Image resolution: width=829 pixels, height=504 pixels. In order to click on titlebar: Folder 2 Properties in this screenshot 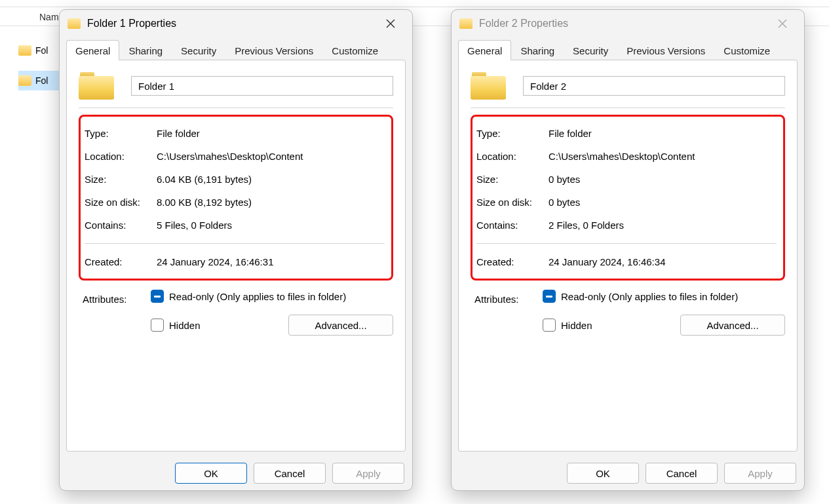, I will do `click(628, 24)`.